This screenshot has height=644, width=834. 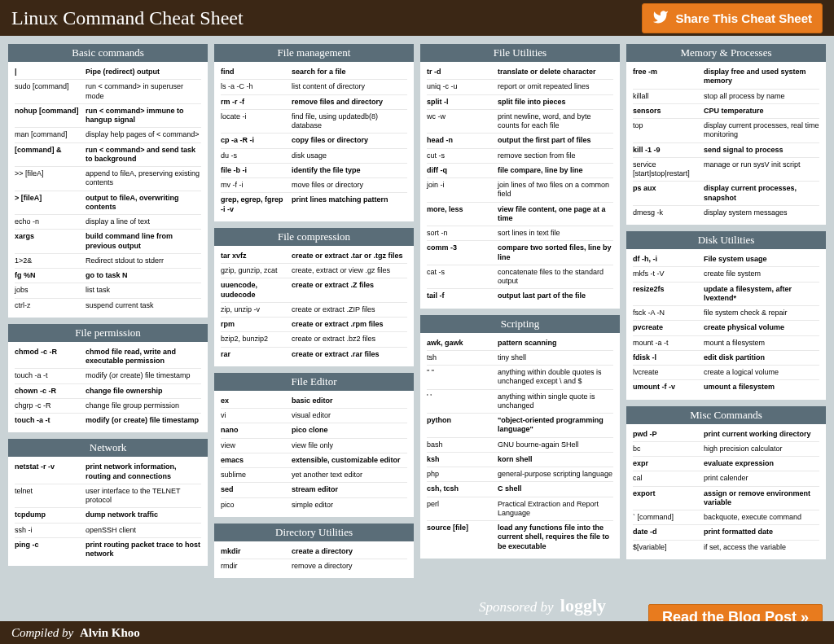 What do you see at coordinates (349, 430) in the screenshot?
I see `command-desc: pico clone` at bounding box center [349, 430].